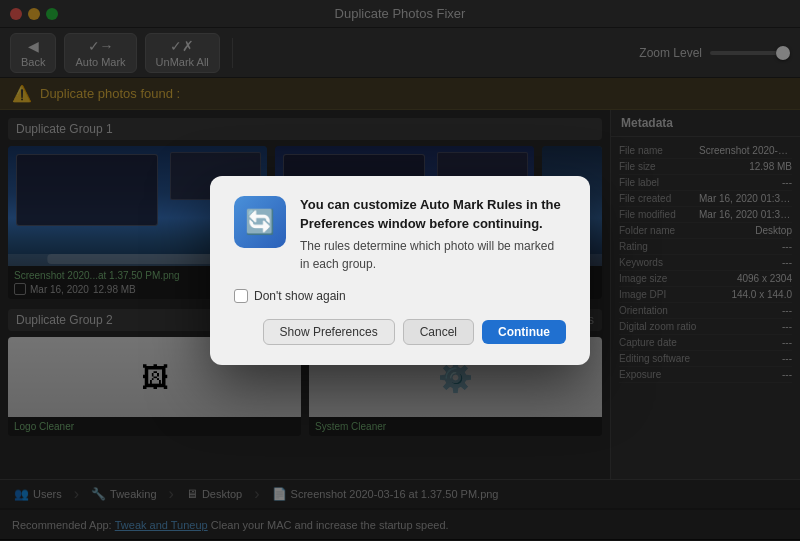  I want to click on dont-show-label: Don't show again, so click(300, 296).